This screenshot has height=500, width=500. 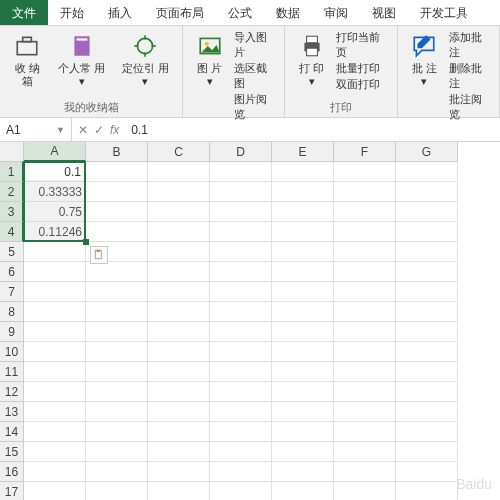 I want to click on row-header: 16, so click(x=12, y=472).